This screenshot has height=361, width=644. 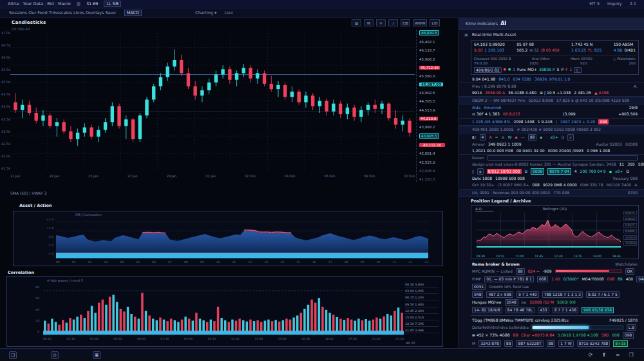 I want to click on upload-icon: ⬆, so click(x=604, y=355).